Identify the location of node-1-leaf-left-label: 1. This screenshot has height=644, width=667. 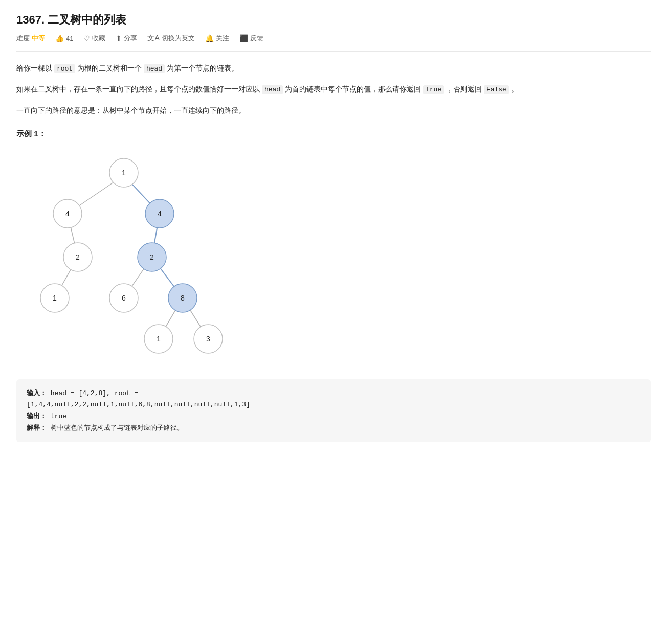
(55, 298).